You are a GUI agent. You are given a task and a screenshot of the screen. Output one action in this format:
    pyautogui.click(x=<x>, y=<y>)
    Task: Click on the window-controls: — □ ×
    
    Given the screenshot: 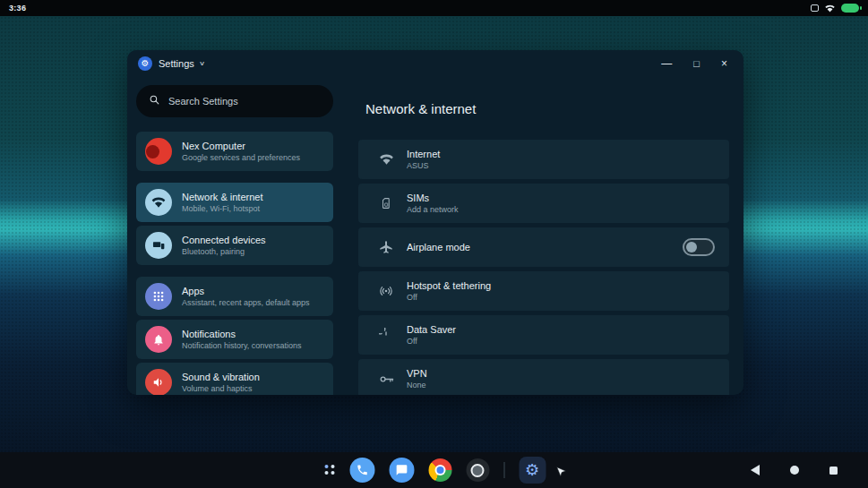 What is the action you would take?
    pyautogui.click(x=697, y=64)
    